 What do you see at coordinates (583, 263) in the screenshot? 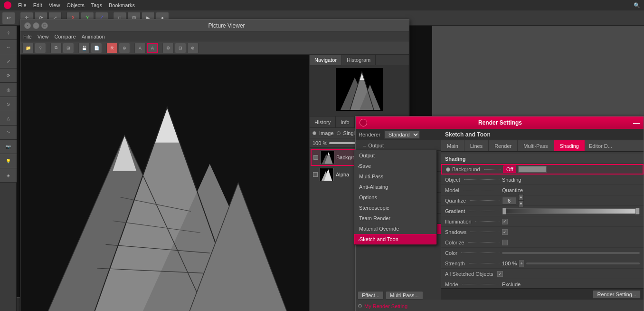
I see `rs-strength-slider` at bounding box center [583, 263].